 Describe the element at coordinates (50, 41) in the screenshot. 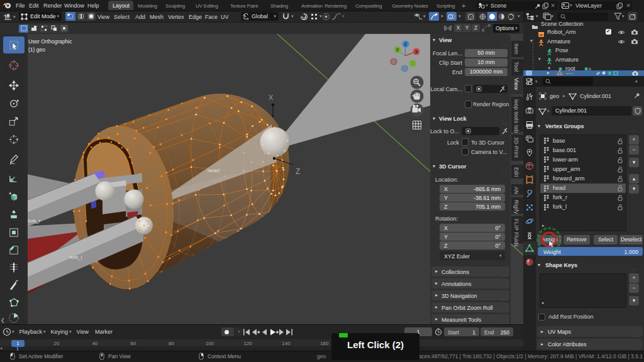

I see `svg-text: User Orthographic` at that location.